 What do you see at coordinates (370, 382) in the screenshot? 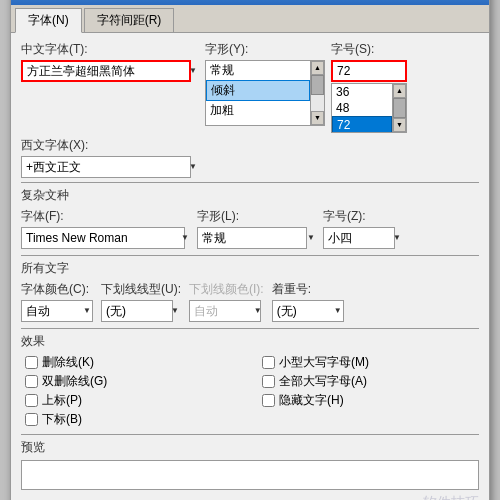
I see `all-caps-row: 全部大写字母(A)` at bounding box center [370, 382].